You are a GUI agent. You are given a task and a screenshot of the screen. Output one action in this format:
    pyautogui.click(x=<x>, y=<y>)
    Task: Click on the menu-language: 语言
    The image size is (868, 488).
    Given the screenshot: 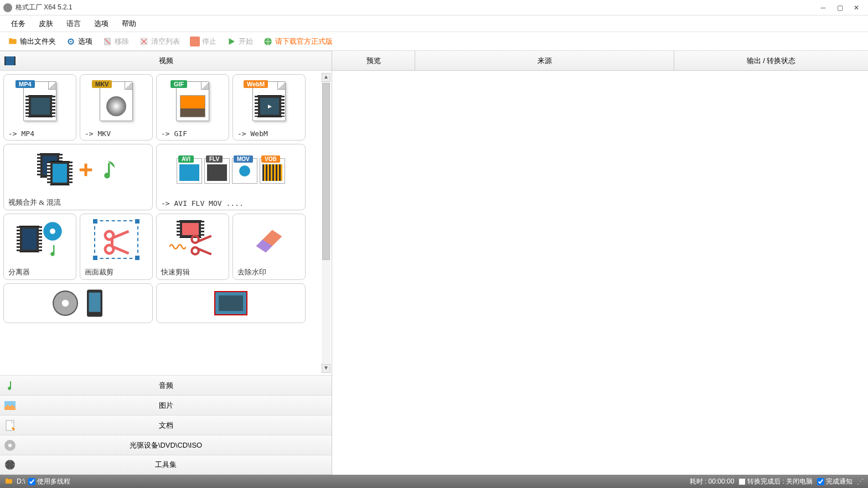 What is the action you would take?
    pyautogui.click(x=74, y=24)
    